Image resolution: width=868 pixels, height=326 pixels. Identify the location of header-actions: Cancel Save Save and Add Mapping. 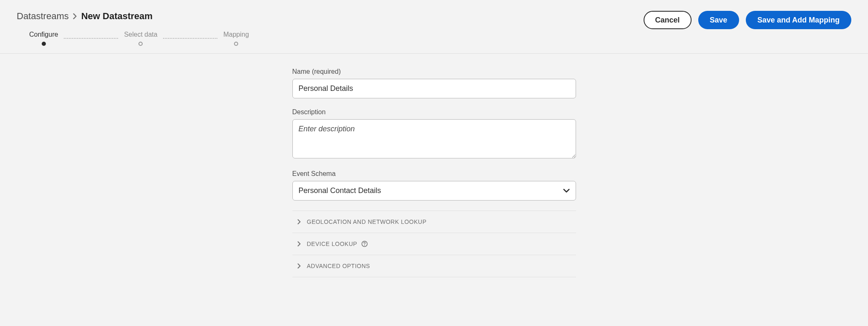
(747, 20).